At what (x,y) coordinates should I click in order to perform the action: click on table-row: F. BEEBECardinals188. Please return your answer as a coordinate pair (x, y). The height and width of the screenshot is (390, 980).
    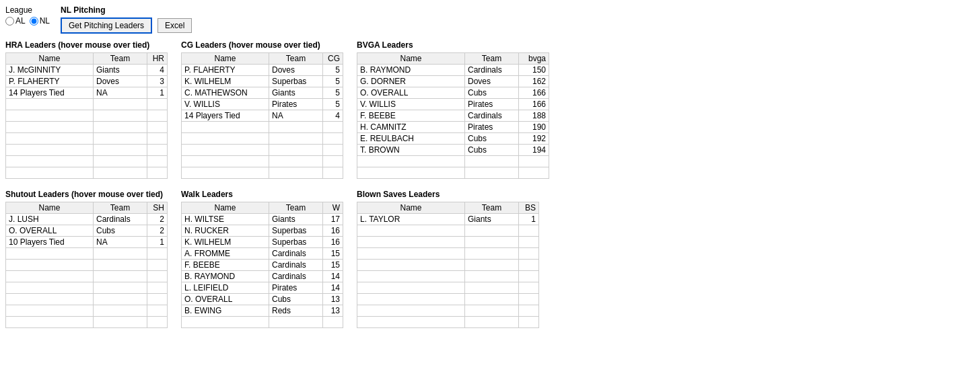
    Looking at the image, I should click on (454, 116).